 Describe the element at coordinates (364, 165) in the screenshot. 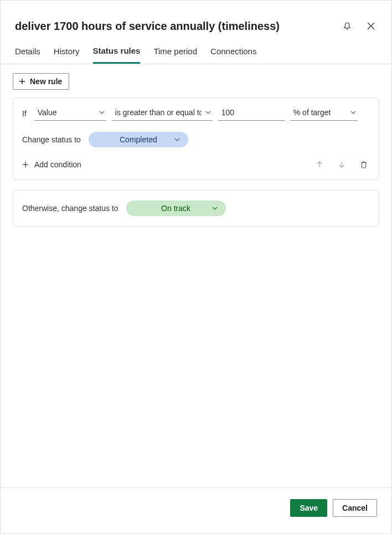

I see `trash-icon` at that location.